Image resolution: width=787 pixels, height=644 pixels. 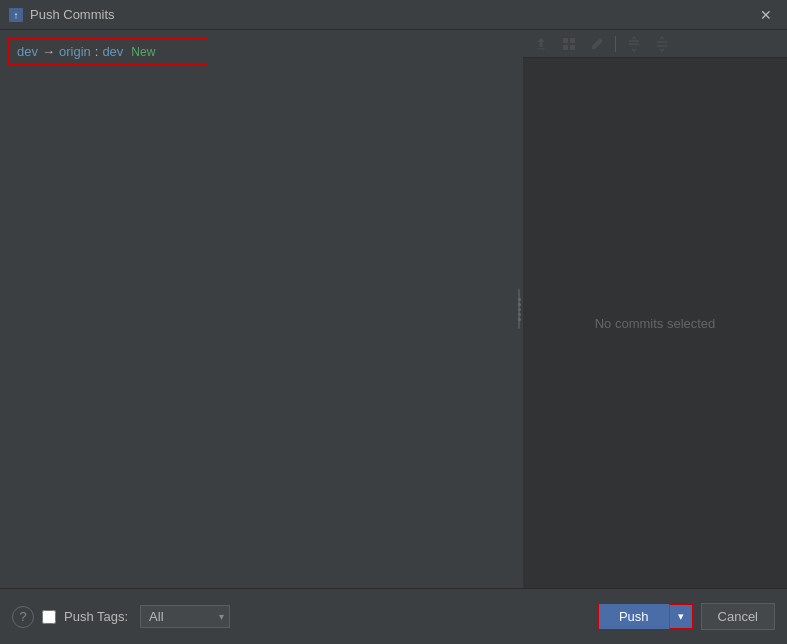 What do you see at coordinates (394, 15) in the screenshot?
I see `title-bar: ↑ Push Commits ✕` at bounding box center [394, 15].